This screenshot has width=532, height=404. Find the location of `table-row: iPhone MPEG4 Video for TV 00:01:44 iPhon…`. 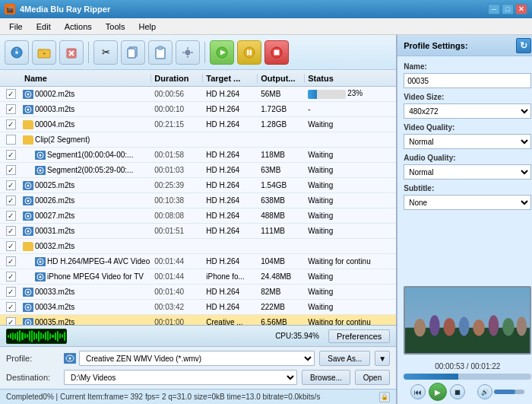

table-row: iPhone MPEG4 Video for TV 00:01:44 iPhon… is located at coordinates (198, 277).